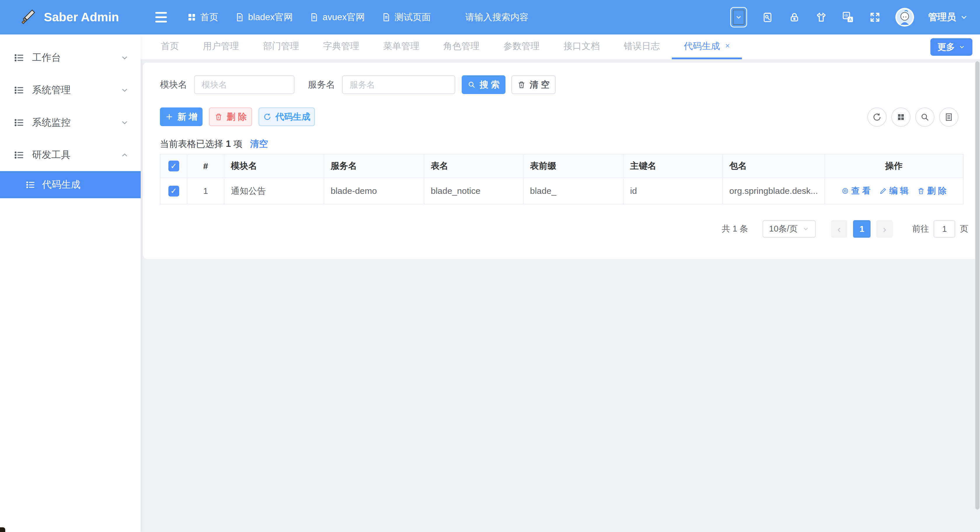  I want to click on pagination: 共 1 条 10条/页 ‹ 1 › 前往 页, so click(845, 229).